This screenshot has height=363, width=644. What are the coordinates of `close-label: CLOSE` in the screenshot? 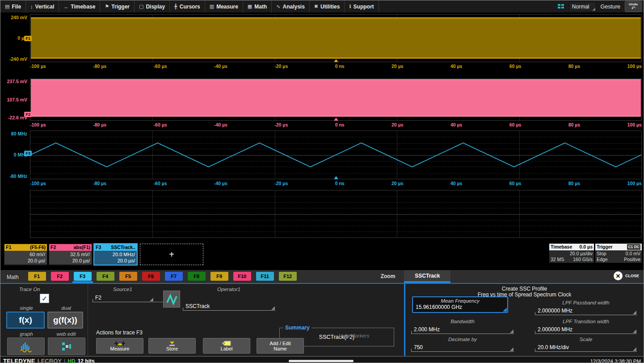 It's located at (632, 276).